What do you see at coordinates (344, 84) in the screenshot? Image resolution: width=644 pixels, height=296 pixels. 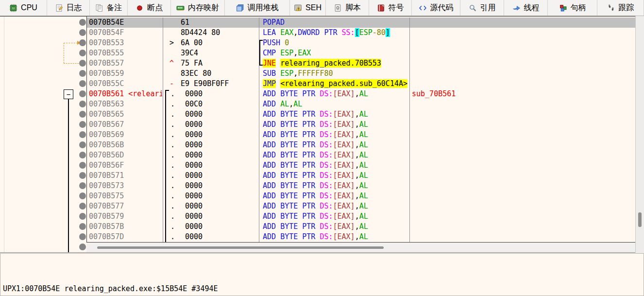 I see `disasm-token: <relearing_packed.sub_60C14A>` at bounding box center [344, 84].